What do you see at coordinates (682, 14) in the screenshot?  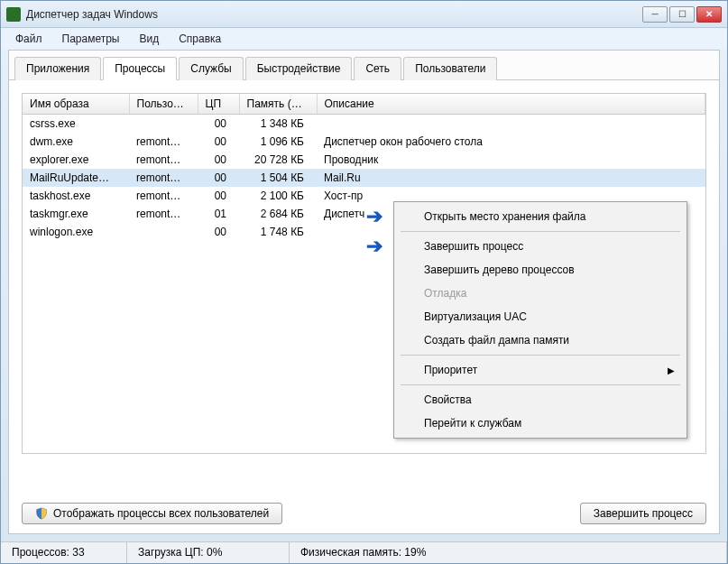 I see `maximize-button: ☐` at bounding box center [682, 14].